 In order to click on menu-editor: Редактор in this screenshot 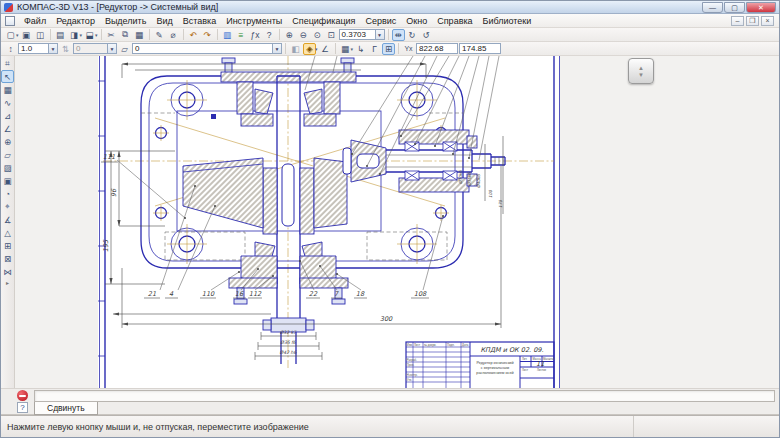, I will do `click(76, 21)`.